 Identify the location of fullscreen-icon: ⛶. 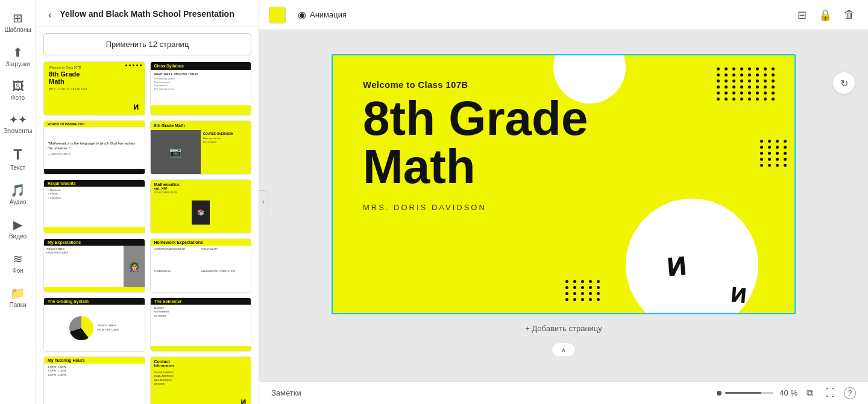
(830, 393).